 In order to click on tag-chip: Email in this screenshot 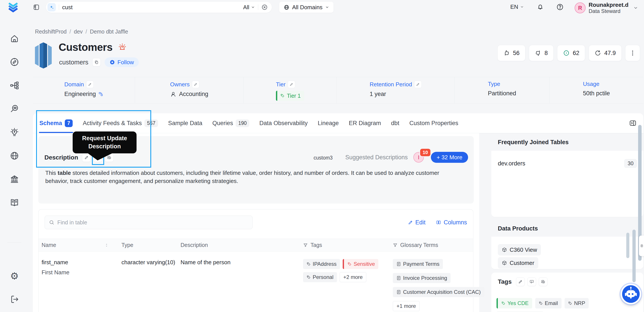, I will do `click(548, 303)`.